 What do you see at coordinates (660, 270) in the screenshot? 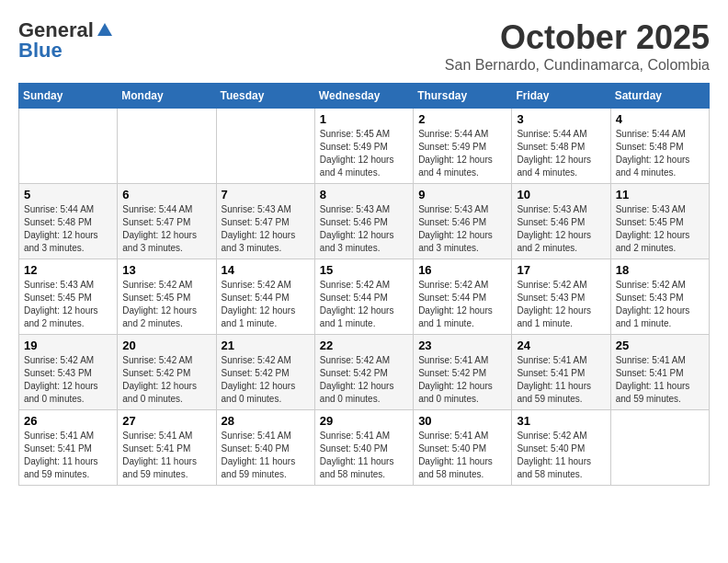
I see `day-number: 18` at bounding box center [660, 270].